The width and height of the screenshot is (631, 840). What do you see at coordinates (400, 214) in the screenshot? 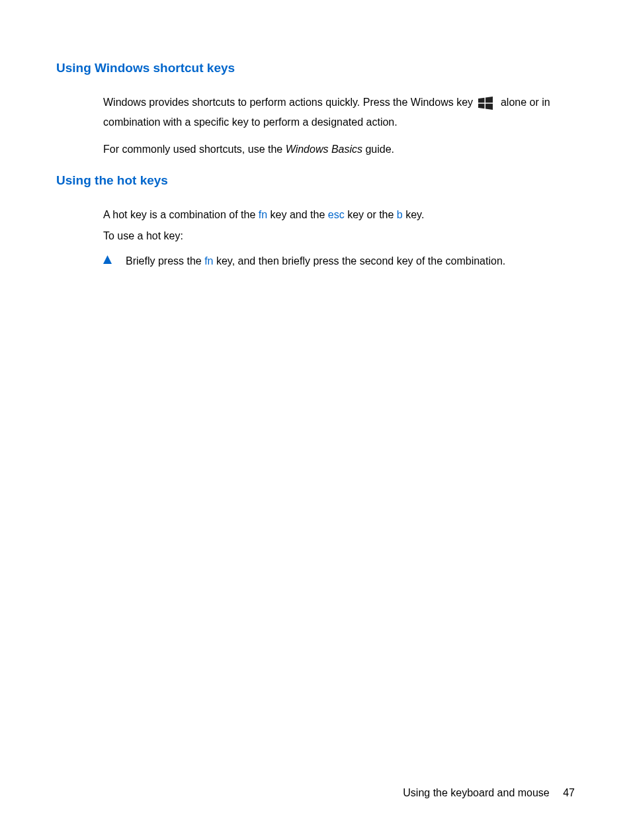
I see `key-b: b` at bounding box center [400, 214].